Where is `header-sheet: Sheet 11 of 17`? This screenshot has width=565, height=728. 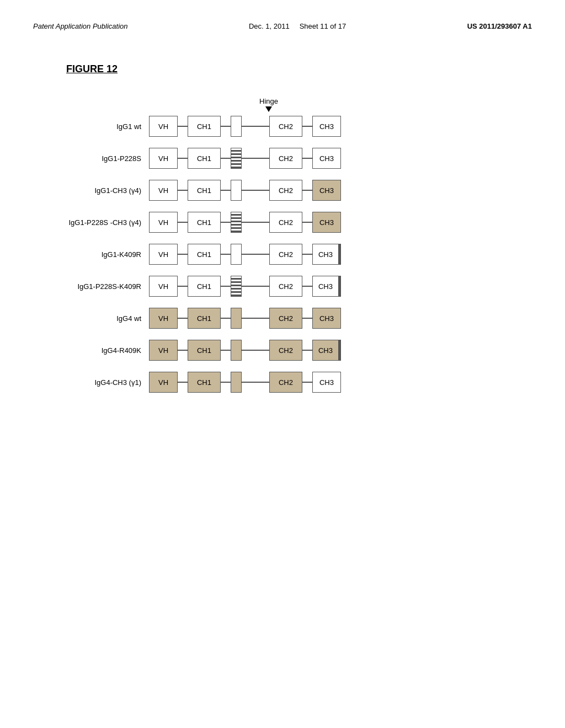 header-sheet: Sheet 11 of 17 is located at coordinates (323, 26).